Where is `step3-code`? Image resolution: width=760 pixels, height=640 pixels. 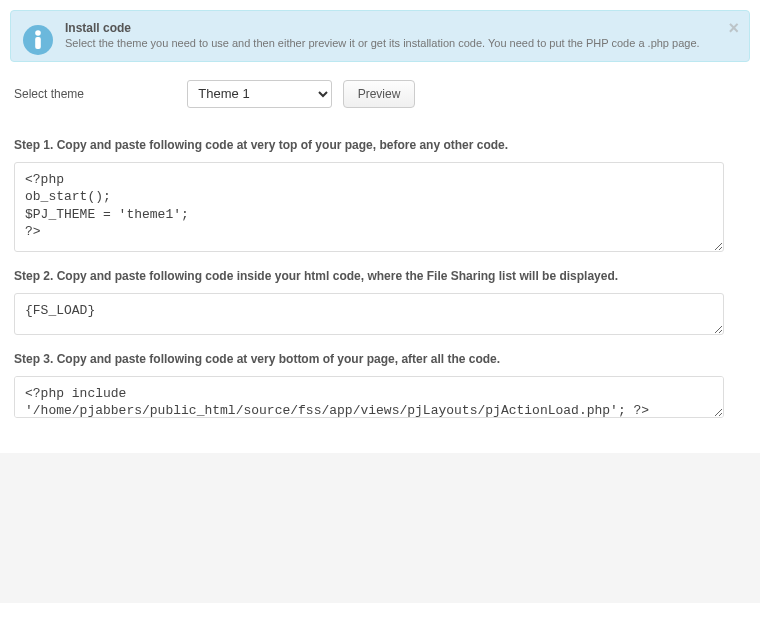 step3-code is located at coordinates (369, 397).